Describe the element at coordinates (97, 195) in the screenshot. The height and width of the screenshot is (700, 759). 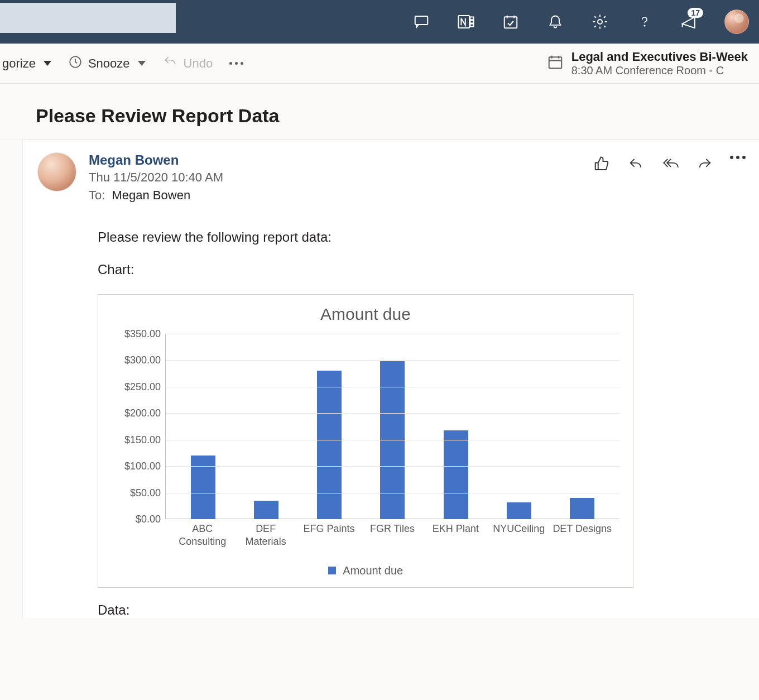
I see `to-label: To:` at that location.